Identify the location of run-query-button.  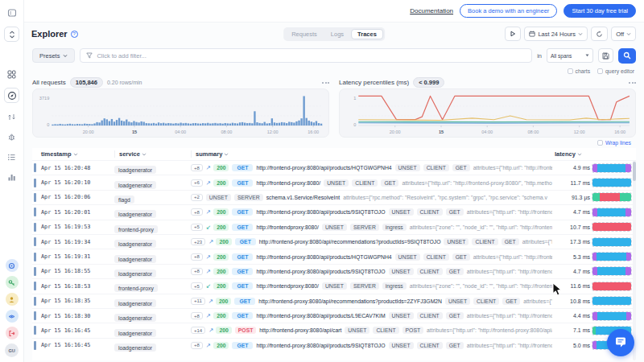
(513, 34).